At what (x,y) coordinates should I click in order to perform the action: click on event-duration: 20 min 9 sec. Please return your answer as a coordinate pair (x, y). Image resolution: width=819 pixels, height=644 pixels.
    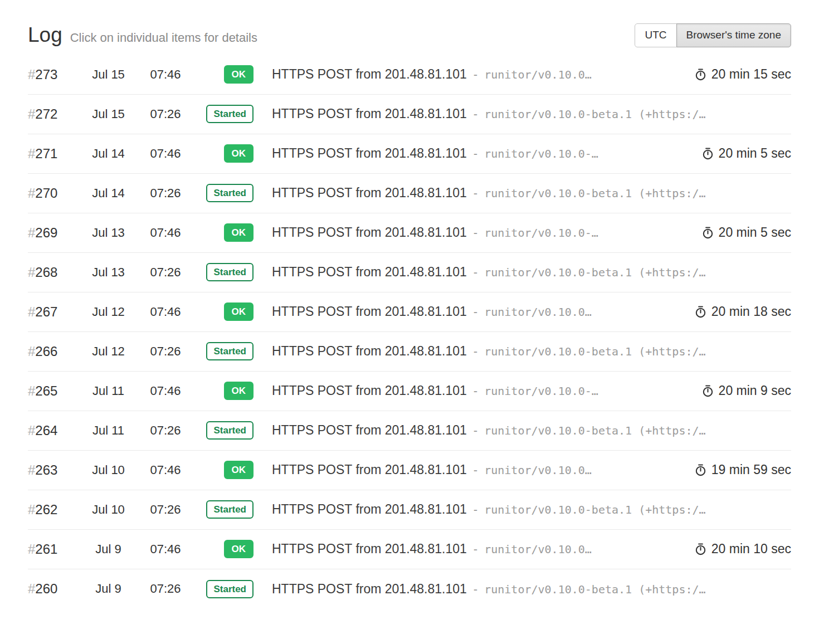
    Looking at the image, I should click on (755, 391).